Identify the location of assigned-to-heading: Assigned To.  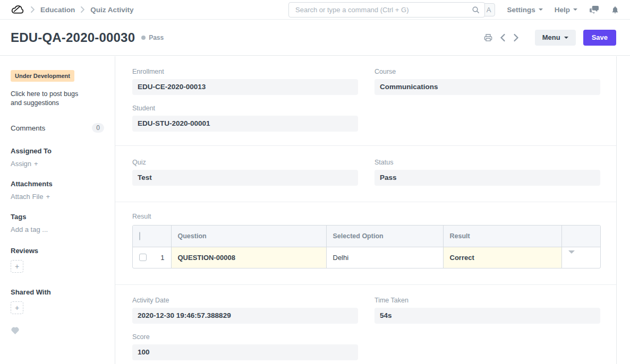
(57, 151).